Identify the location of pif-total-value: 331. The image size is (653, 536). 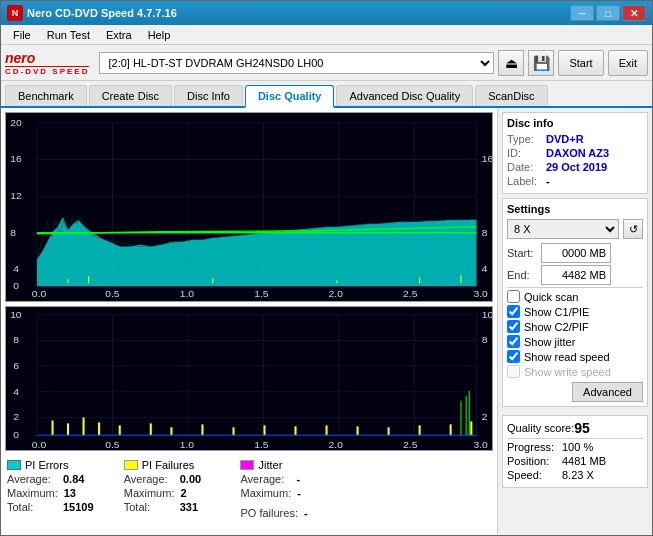
(200, 507).